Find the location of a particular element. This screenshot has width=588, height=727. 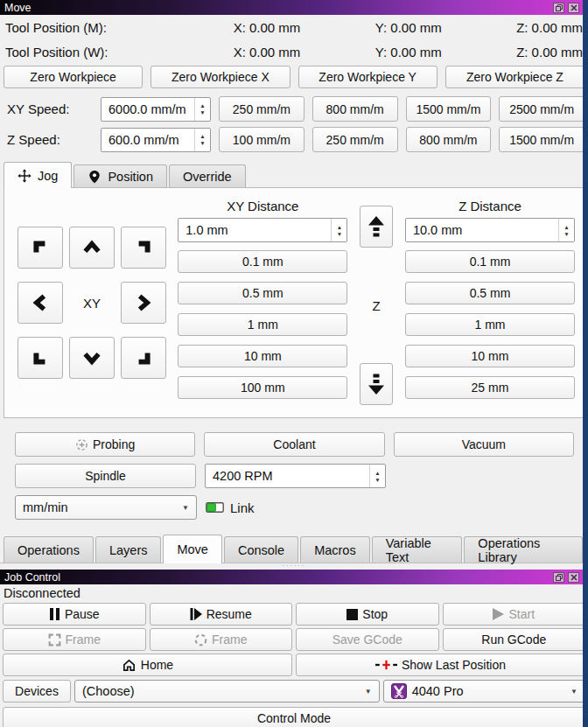

link-toggle-icon is located at coordinates (215, 507).